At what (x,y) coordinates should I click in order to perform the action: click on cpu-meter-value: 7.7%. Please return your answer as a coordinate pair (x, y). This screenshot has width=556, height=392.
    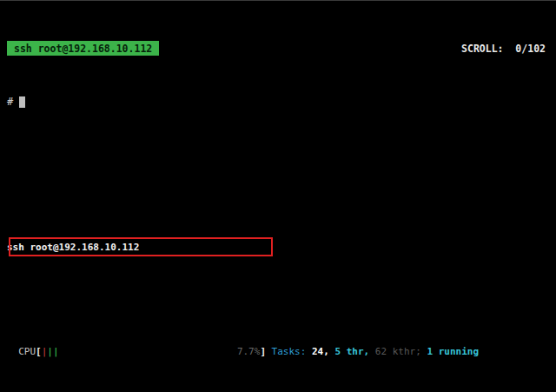
    Looking at the image, I should click on (248, 351).